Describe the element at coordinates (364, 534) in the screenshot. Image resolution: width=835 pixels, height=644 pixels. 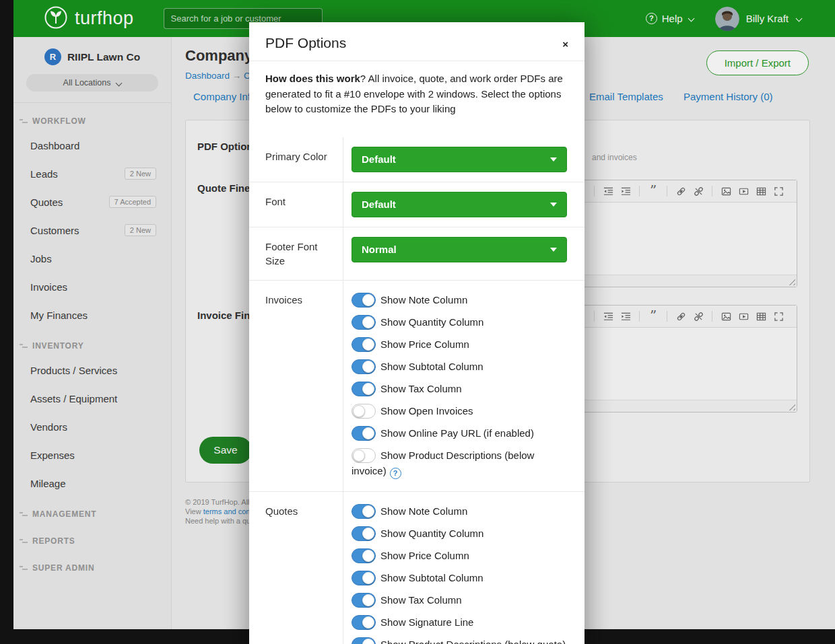
I see `toggle-show-quantity-column-quotes` at that location.